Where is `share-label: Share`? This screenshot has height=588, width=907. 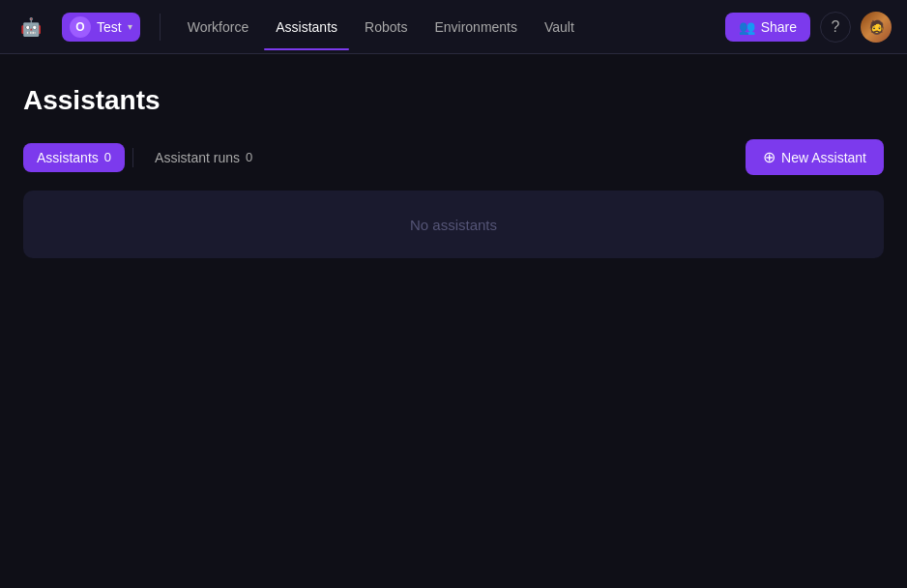 share-label: Share is located at coordinates (779, 27).